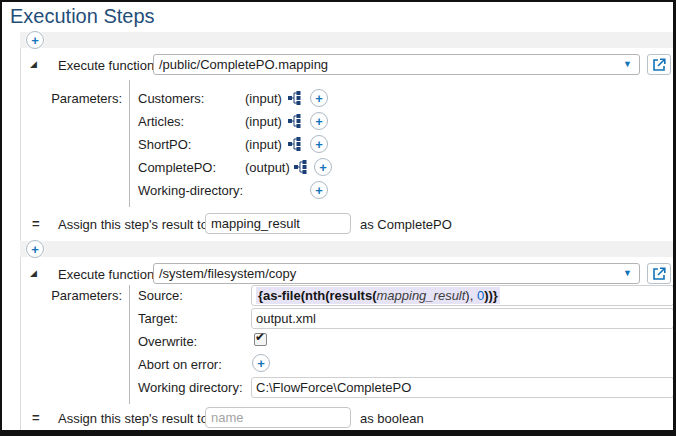  I want to click on page-title: Execution Steps, so click(82, 16).